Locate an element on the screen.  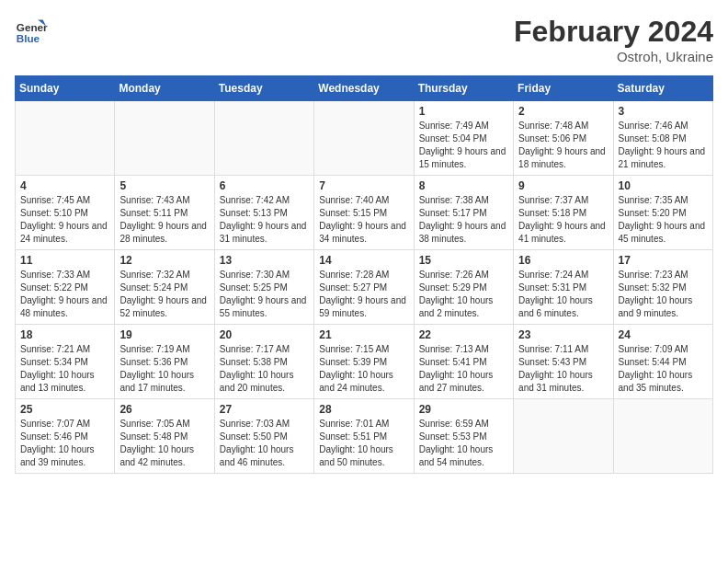
calendar-cell: 26Sunrise: 7:05 AM Sunset: 5:48 PM Dayli… is located at coordinates (165, 436).